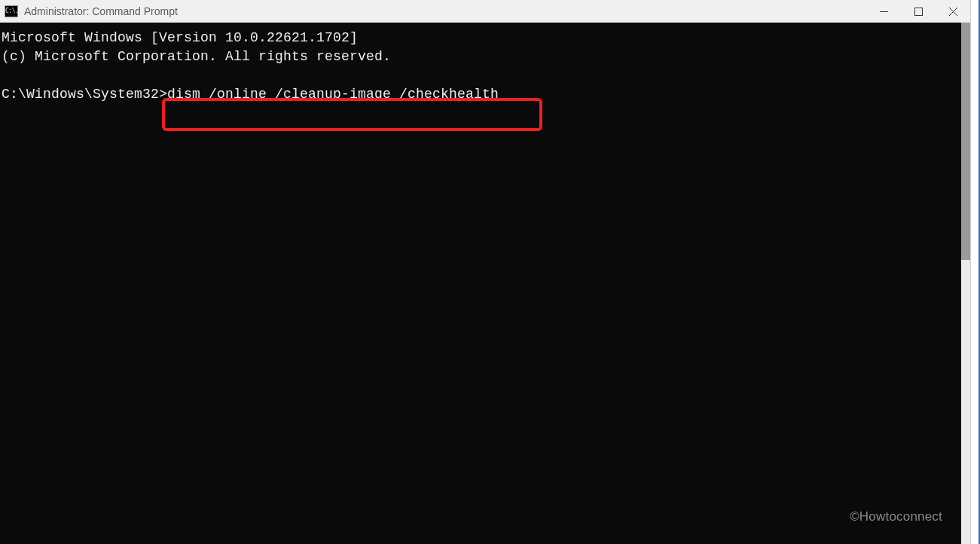 This screenshot has width=980, height=544. What do you see at coordinates (91, 11) in the screenshot?
I see `titlebar-left: C:\.. Administrator: Command Prompt` at bounding box center [91, 11].